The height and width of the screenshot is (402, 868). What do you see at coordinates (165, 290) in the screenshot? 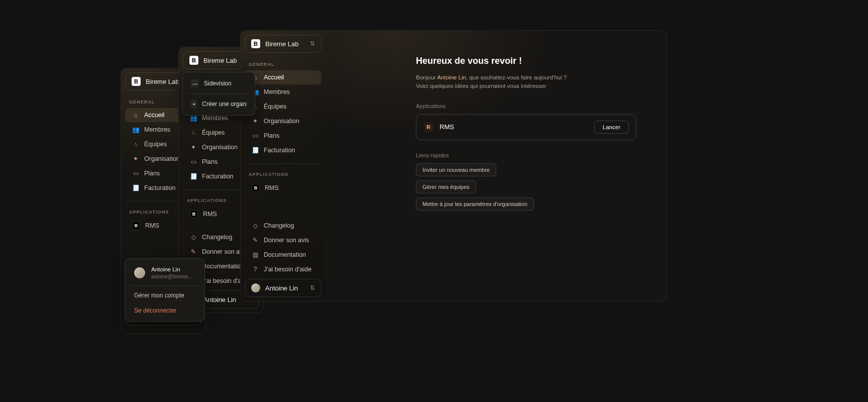
I see `user-menu-popover: Antoine Lin antoine@bireme… Gérer mon co…` at bounding box center [165, 290].